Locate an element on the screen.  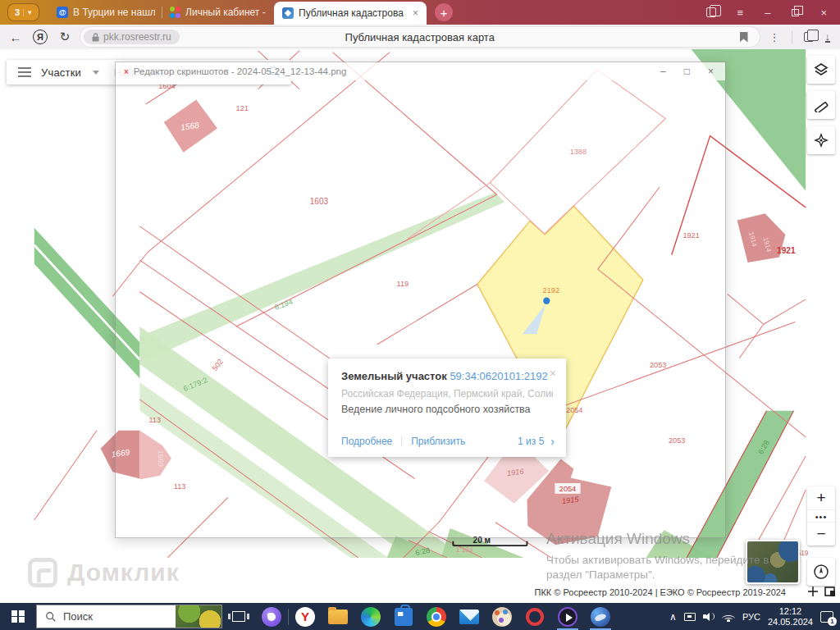
collections-icon is located at coordinates (809, 37).